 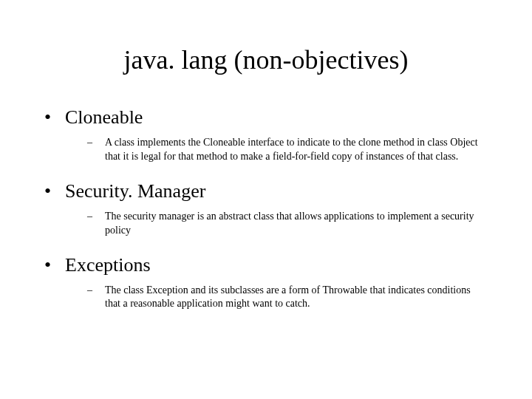 I want to click on sub-list: – The class Exception and its subclasses…, so click(x=266, y=298).